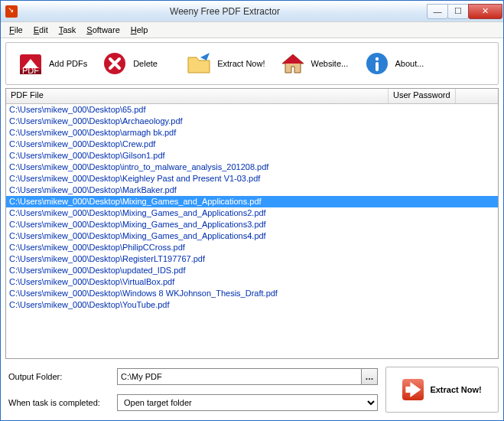  What do you see at coordinates (139, 30) in the screenshot?
I see `menu-help: Help` at bounding box center [139, 30].